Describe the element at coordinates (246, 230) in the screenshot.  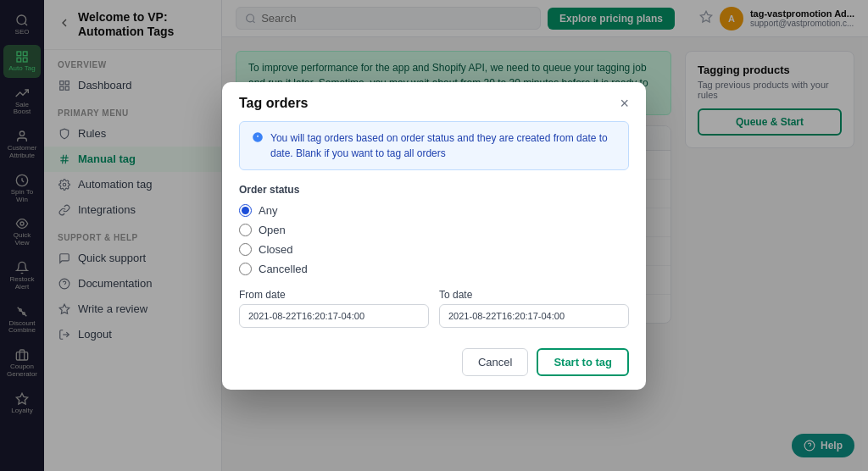
I see `radio-input-open` at that location.